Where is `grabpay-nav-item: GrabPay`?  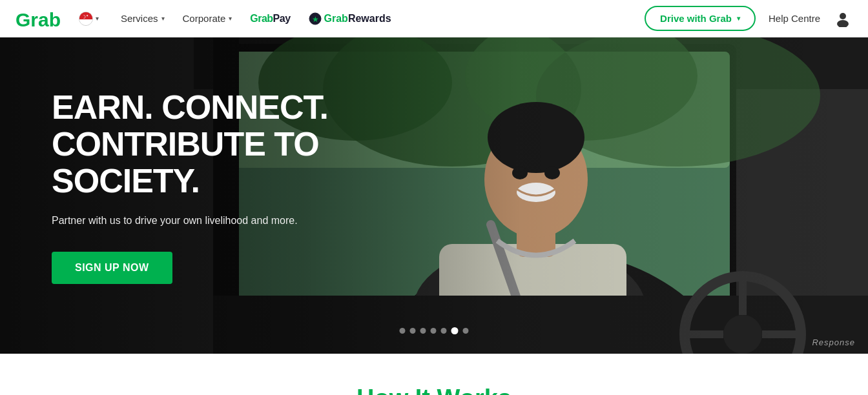 grabpay-nav-item: GrabPay is located at coordinates (270, 19).